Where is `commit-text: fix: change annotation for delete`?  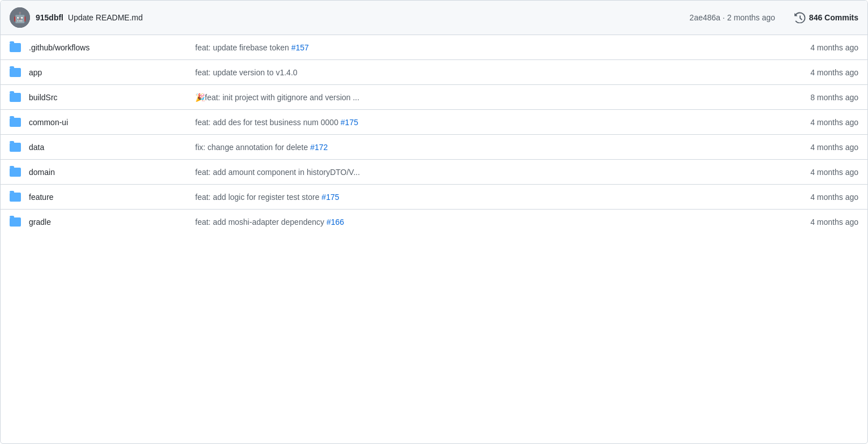 commit-text: fix: change annotation for delete is located at coordinates (252, 147).